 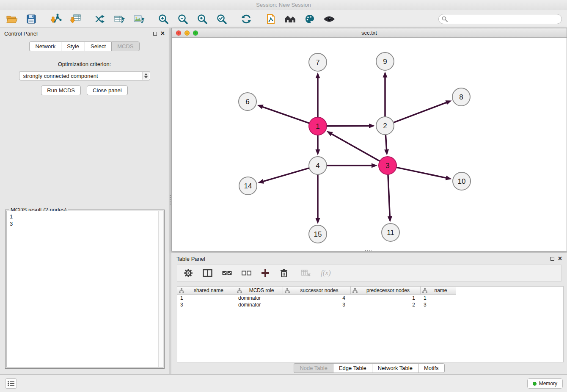 I want to click on table-settings-button, so click(x=188, y=273).